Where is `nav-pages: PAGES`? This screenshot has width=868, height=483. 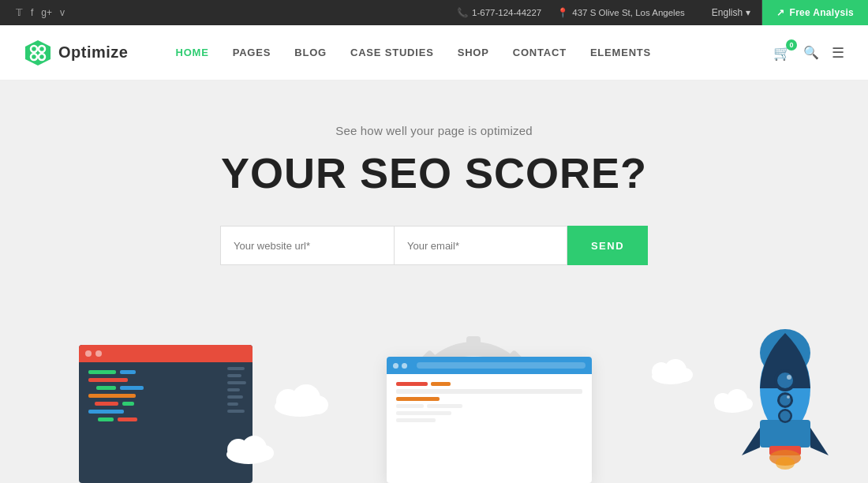
nav-pages: PAGES is located at coordinates (253, 52).